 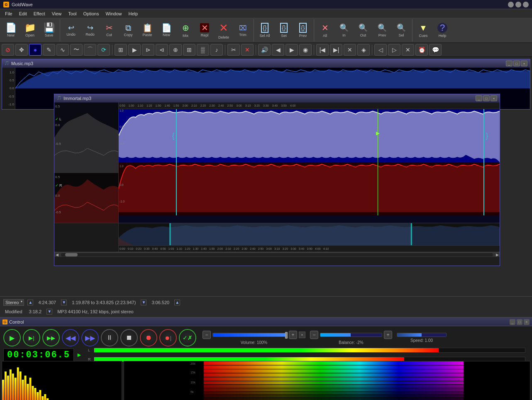 What do you see at coordinates (524, 63) in the screenshot?
I see `music-win-close: ×` at bounding box center [524, 63].